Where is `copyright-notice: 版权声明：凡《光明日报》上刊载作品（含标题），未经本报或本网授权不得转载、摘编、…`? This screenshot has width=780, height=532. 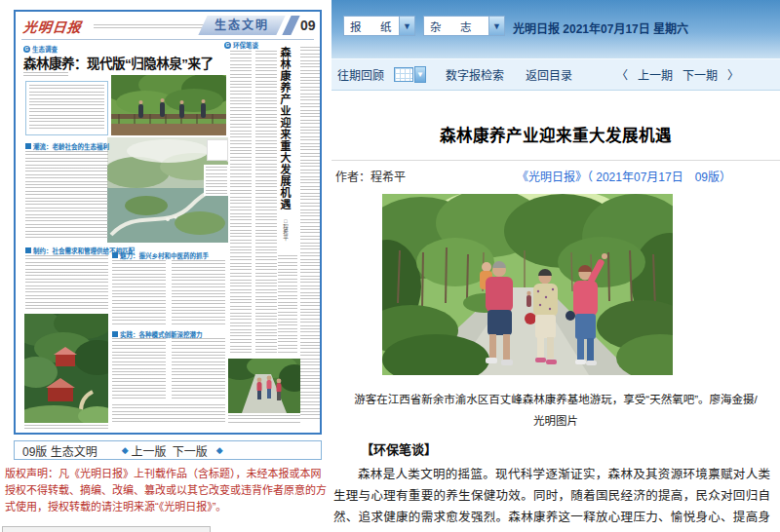
copyright-notice: 版权声明：凡《光明日报》上刊载作品（含标题），未经本报或本网授权不得转载、摘编、… is located at coordinates (168, 491).